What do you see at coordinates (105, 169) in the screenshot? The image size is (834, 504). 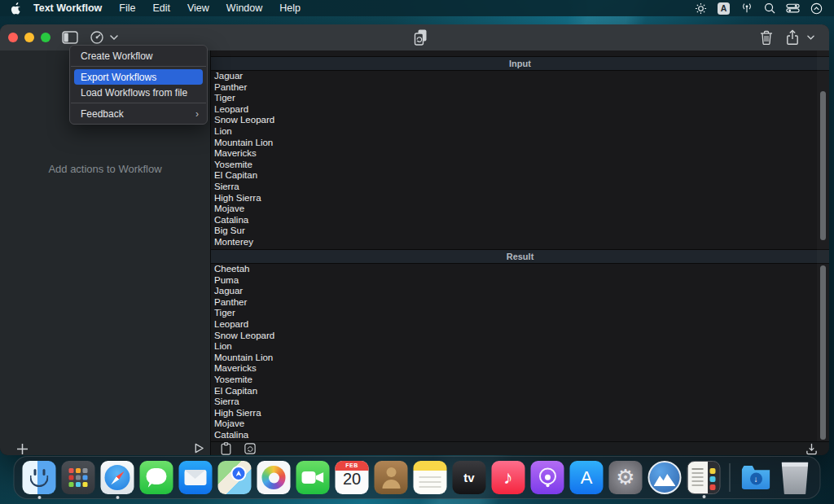 I see `empty-workflow-placeholder: Add actions to Workflow` at bounding box center [105, 169].